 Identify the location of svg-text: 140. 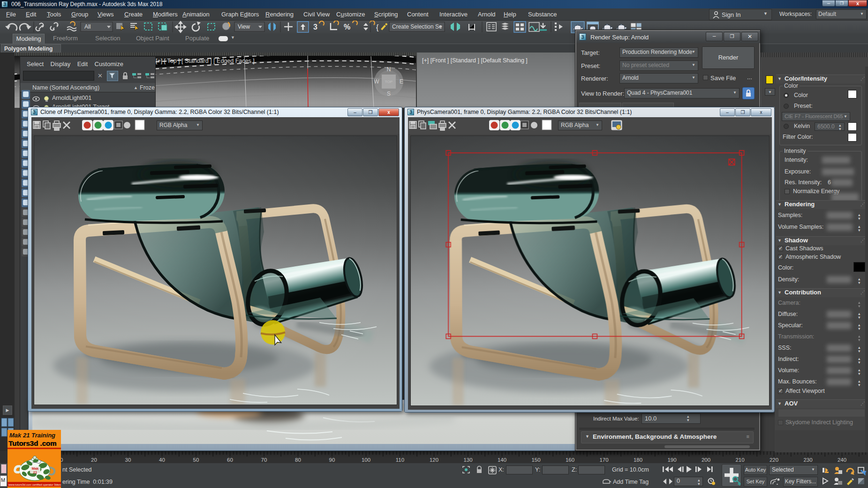
(502, 460).